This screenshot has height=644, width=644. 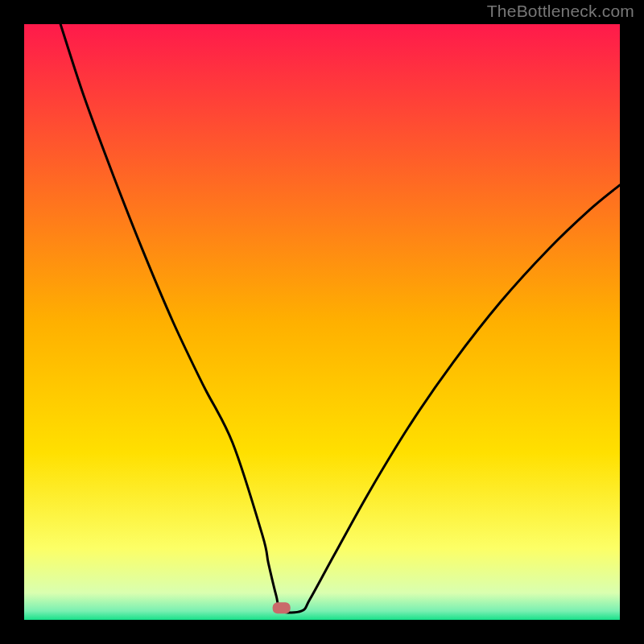 What do you see at coordinates (282, 608) in the screenshot?
I see `optimum-marker` at bounding box center [282, 608].